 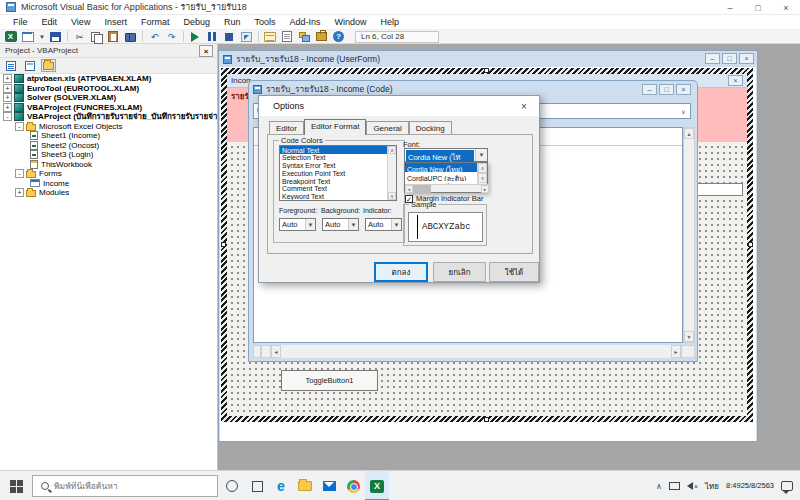 What do you see at coordinates (659, 486) in the screenshot?
I see `hidden-icons-button: ∧` at bounding box center [659, 486].